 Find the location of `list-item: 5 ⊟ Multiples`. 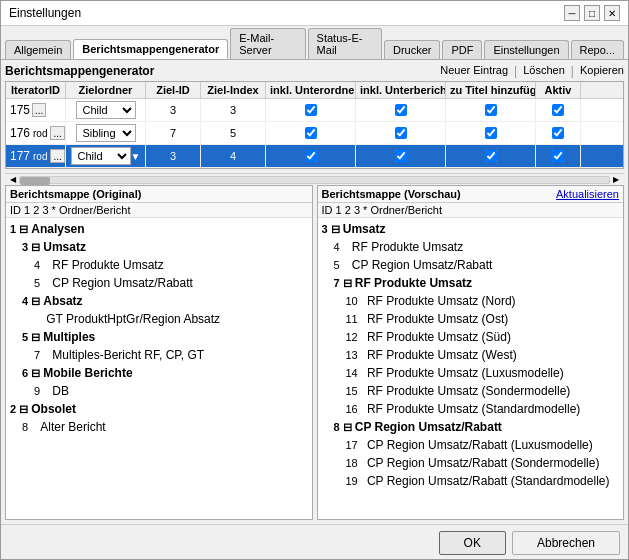

list-item: 5 ⊟ Multiples is located at coordinates (159, 337).